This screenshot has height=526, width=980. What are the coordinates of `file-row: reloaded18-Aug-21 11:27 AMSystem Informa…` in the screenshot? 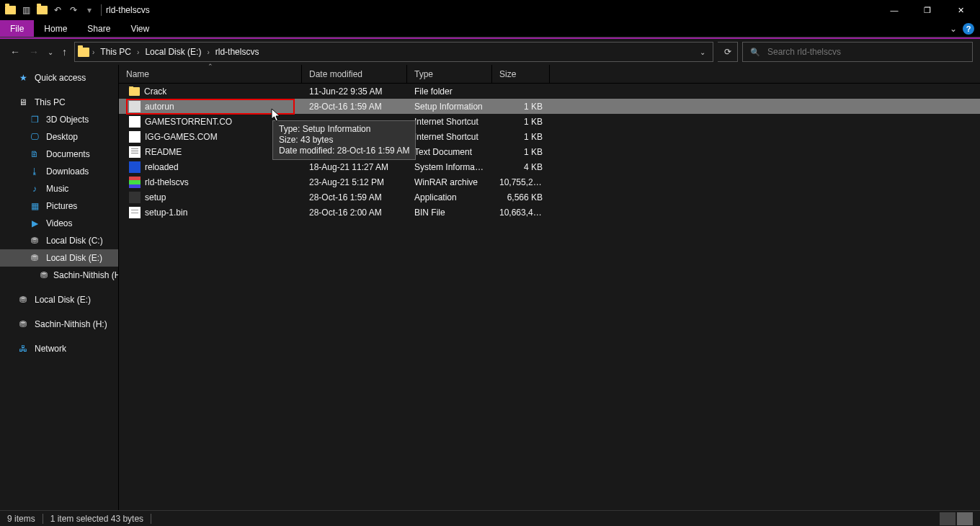 It's located at (549, 167).